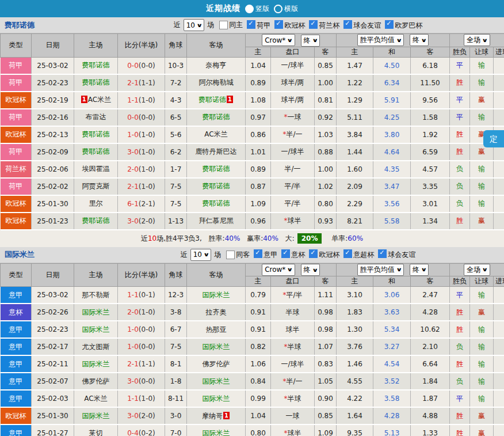 This screenshot has height=436, width=504. Describe the element at coordinates (96, 430) in the screenshot. I see `home-team: 莱切` at that location.